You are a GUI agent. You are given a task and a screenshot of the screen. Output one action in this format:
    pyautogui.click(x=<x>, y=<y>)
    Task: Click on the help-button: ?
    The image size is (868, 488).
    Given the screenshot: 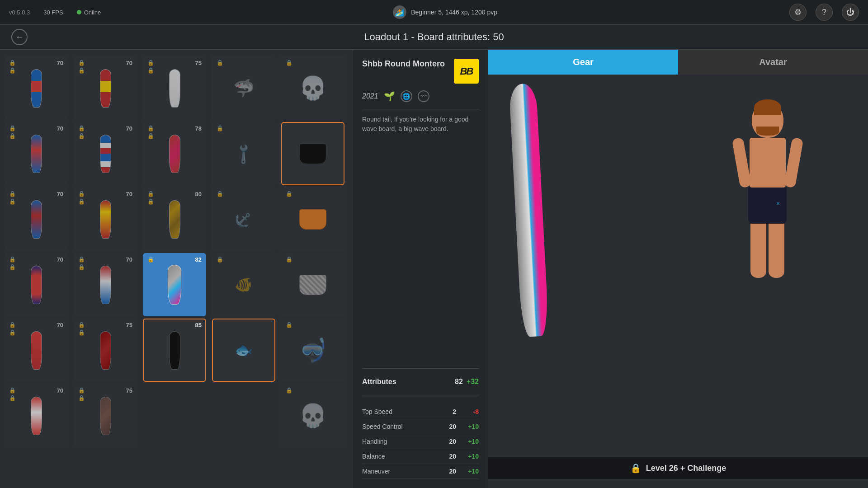 What is the action you would take?
    pyautogui.click(x=824, y=12)
    